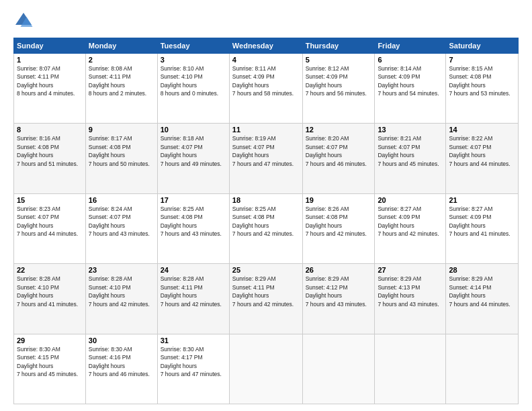 The image size is (532, 411). What do you see at coordinates (482, 89) in the screenshot?
I see `calendar-day-cell: 7 Sunrise: 8:15 AMSunset: 4:08 PMDayligh…` at bounding box center [482, 89].